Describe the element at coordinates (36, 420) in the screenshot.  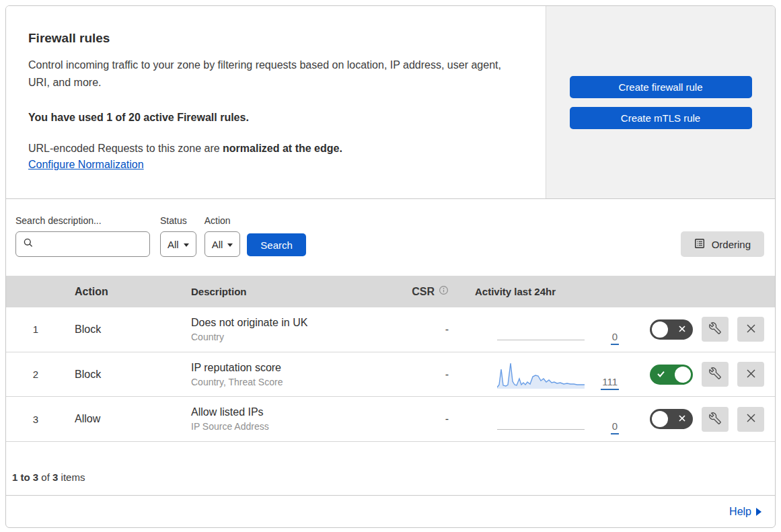
I see `rule-priority: 3` at that location.